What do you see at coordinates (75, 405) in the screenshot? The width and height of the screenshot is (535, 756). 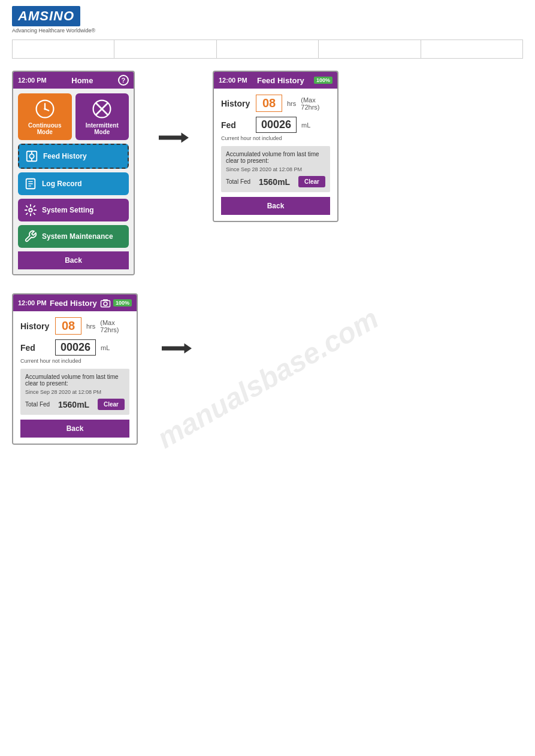 I see `total-fed-row-bottom: Total Fed 1560mL Clear` at bounding box center [75, 405].